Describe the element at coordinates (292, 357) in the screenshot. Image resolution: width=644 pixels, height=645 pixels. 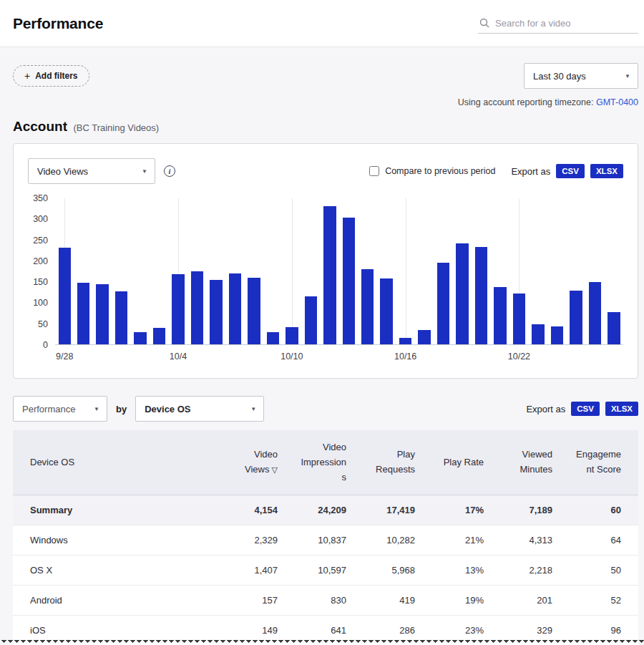
I see `x-tick-label: 10/10` at that location.